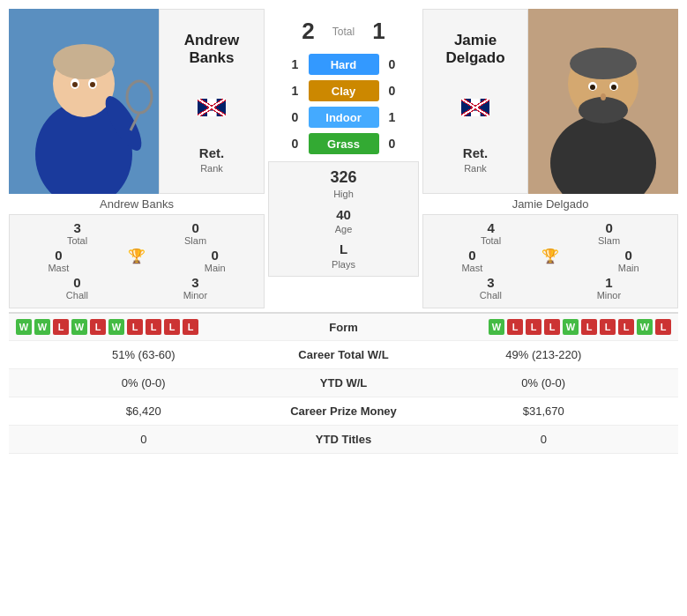 Image resolution: width=687 pixels, height=616 pixels. Describe the element at coordinates (475, 160) in the screenshot. I see `right-rank: Ret. Rank` at that location.